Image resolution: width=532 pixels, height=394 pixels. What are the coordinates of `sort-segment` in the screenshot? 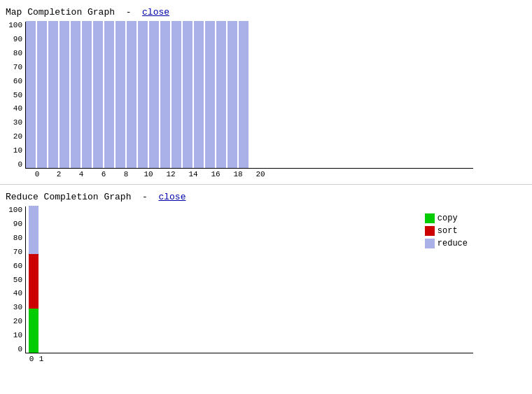 It's located at (34, 281).